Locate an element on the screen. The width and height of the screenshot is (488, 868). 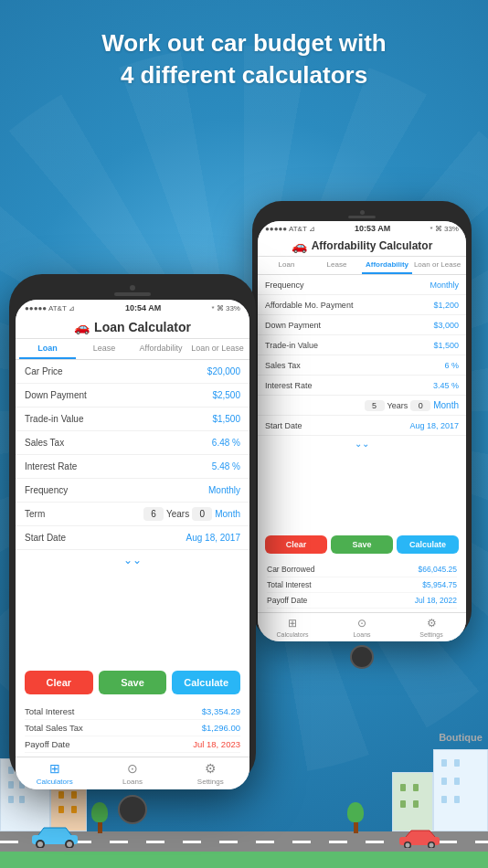
front-tab-affordability: Affordability is located at coordinates (161, 349).